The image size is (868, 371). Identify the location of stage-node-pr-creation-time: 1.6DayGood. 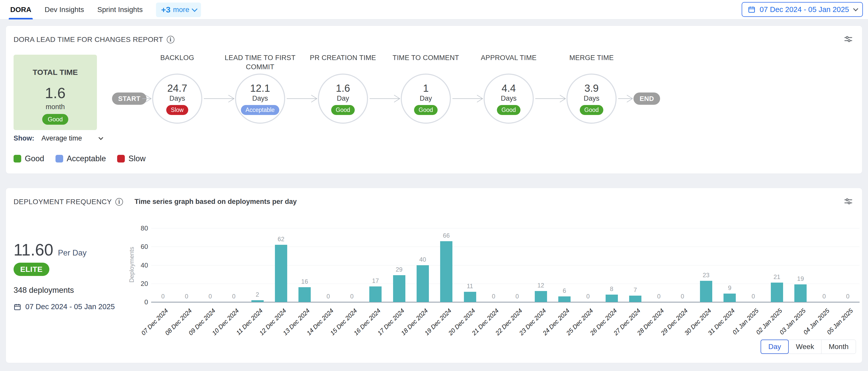
(343, 99).